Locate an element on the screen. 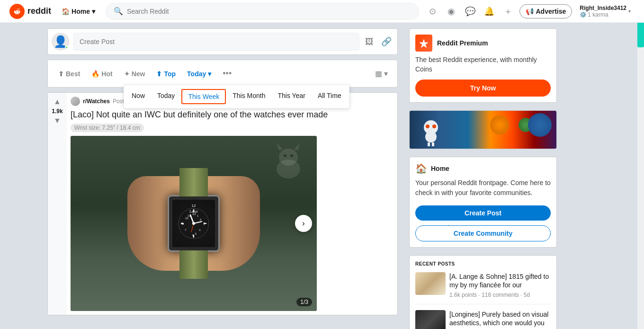  dropdown-now: Now is located at coordinates (138, 97).